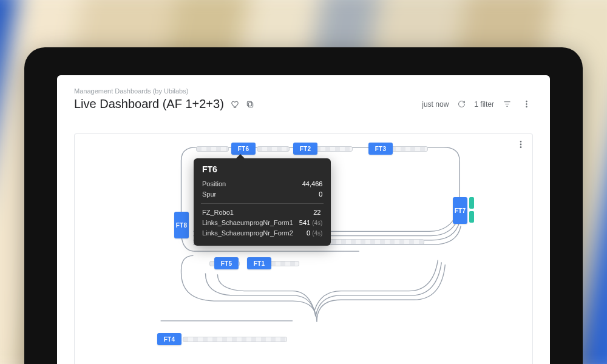 This screenshot has width=607, height=364. I want to click on refresh-icon, so click(461, 104).